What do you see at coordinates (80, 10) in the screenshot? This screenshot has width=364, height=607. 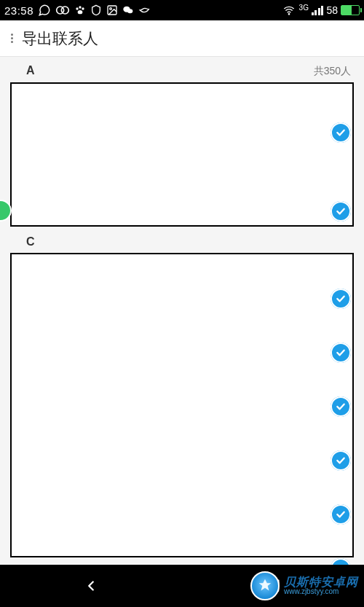 I see `paw-icon` at bounding box center [80, 10].